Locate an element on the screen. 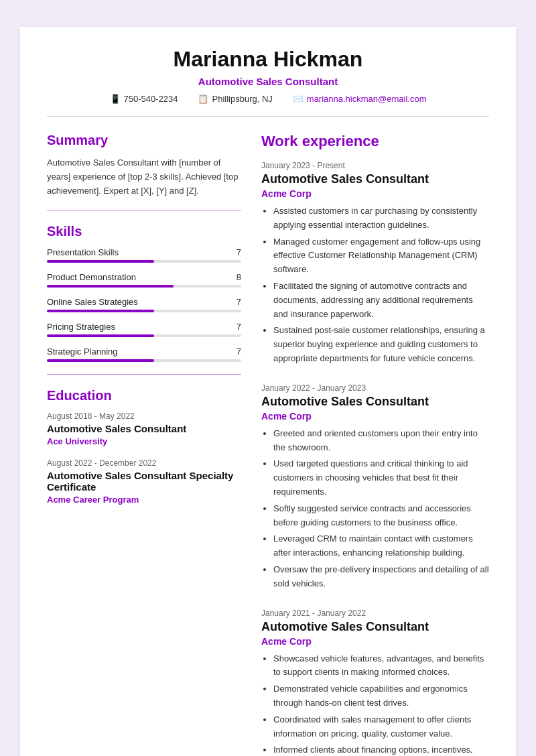  work-bullet: Leveraged CRM to maintain contact with c… is located at coordinates (381, 546).